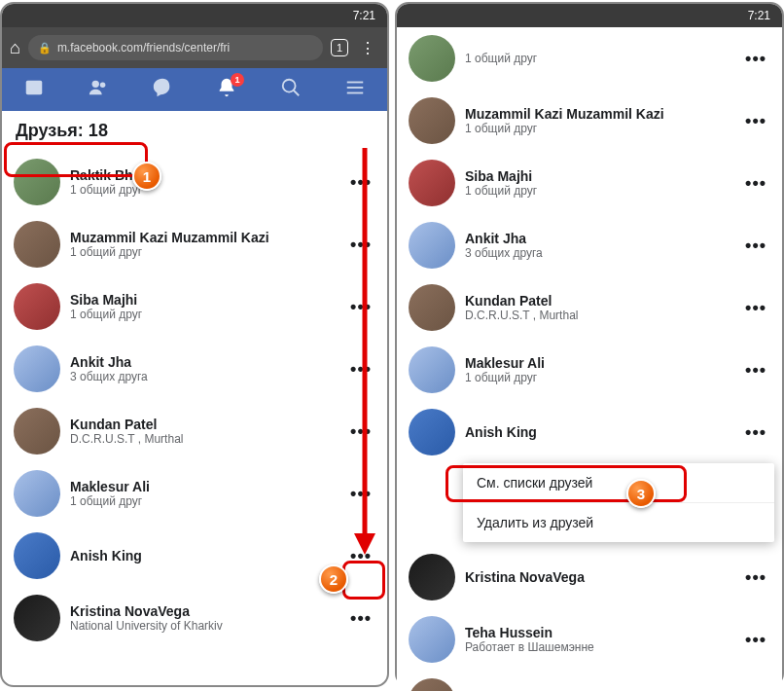 The image size is (784, 691). Describe the element at coordinates (144, 48) in the screenshot. I see `url-text: m.facebook.com/friends/center/fri` at that location.